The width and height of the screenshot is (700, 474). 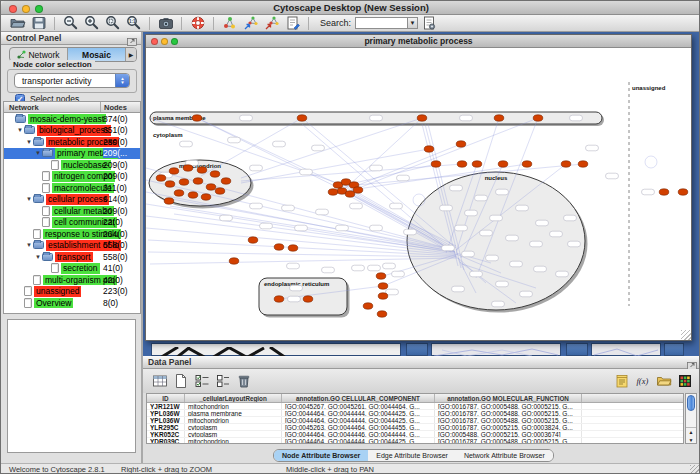 I want to click on column-header-3: annotation.GO MOLECULAR_FUNCTION, so click(x=508, y=398).